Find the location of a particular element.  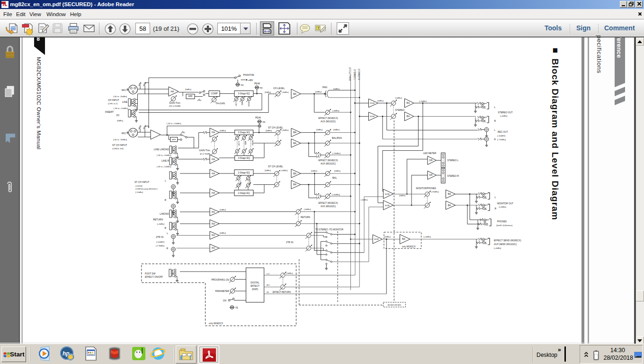

svg-text: LINE R is located at coordinates (166, 161).